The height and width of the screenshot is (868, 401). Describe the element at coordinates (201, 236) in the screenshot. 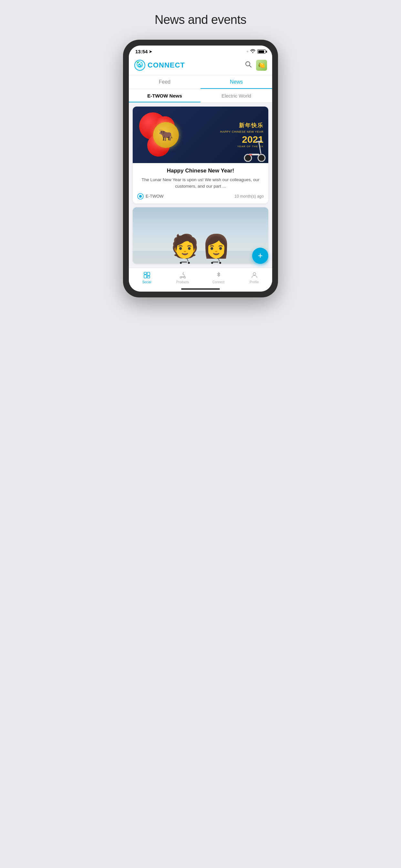

I see `paris-banner: 🧑 👩` at that location.